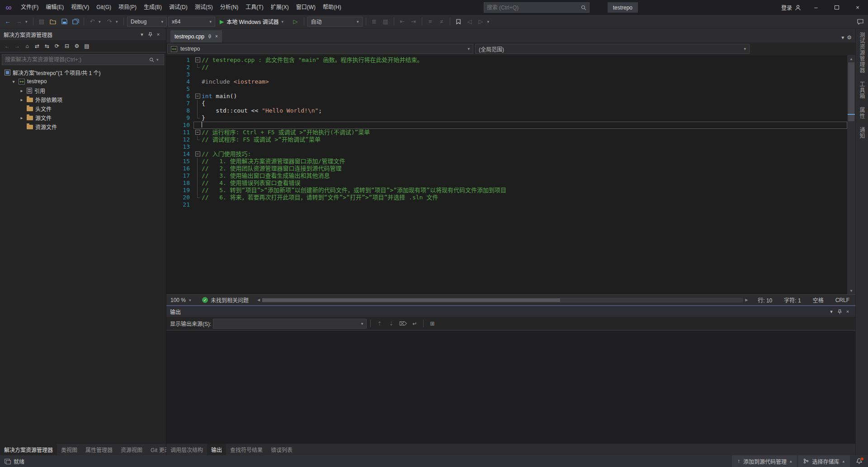  Describe the element at coordinates (158, 34) in the screenshot. I see `close-icon: ×` at that location.